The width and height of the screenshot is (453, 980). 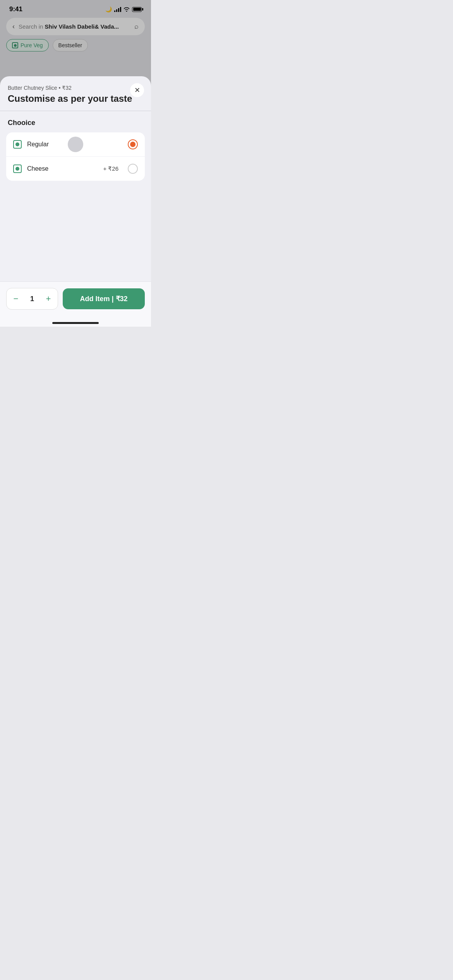 I want to click on quantity-value: 1, so click(x=32, y=299).